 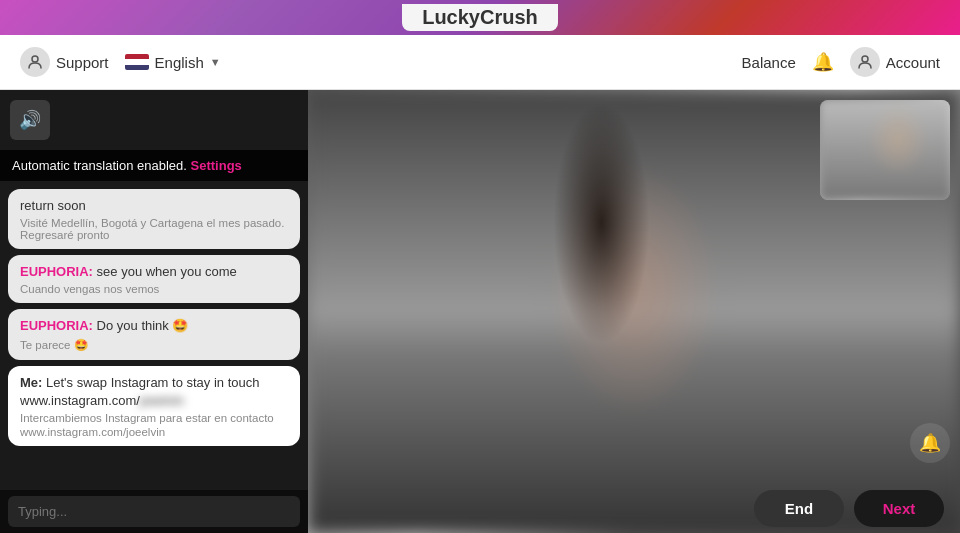 What do you see at coordinates (154, 229) in the screenshot?
I see `message-1-translated: Visité Medellín, Bogotá y Cartagena el m…` at bounding box center [154, 229].